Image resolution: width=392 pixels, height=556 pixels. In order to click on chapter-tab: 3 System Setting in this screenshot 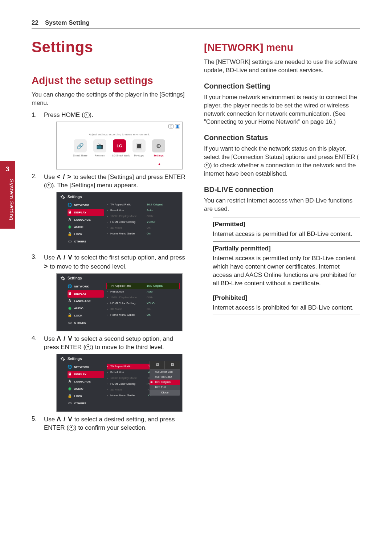, I will do `click(8, 195)`.